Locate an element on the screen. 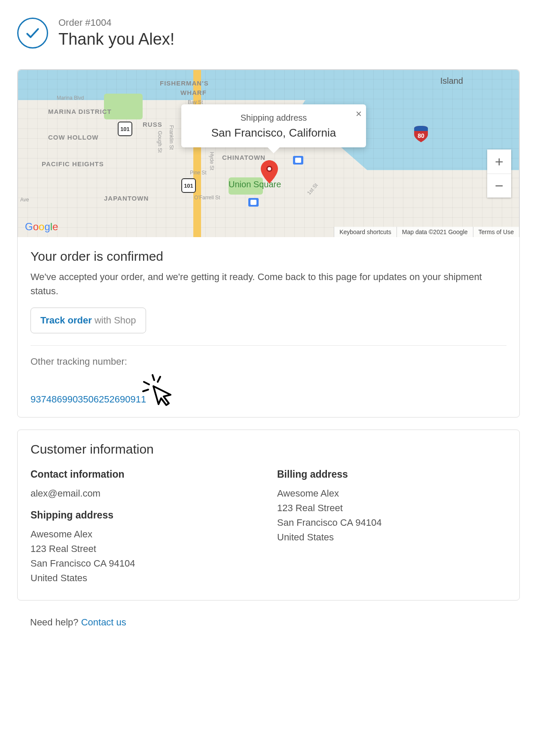 The height and width of the screenshot is (756, 537). zoom-out-button: − is located at coordinates (499, 186).